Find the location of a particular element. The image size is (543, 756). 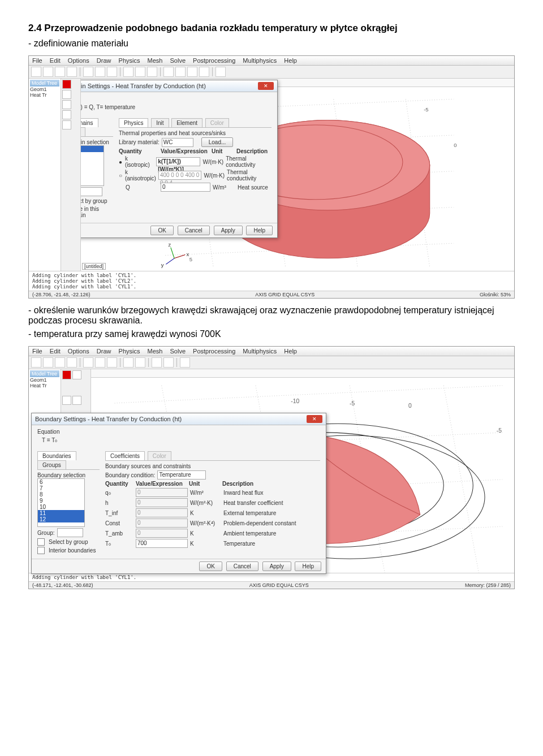

tab-physics: Physics is located at coordinates (133, 123).